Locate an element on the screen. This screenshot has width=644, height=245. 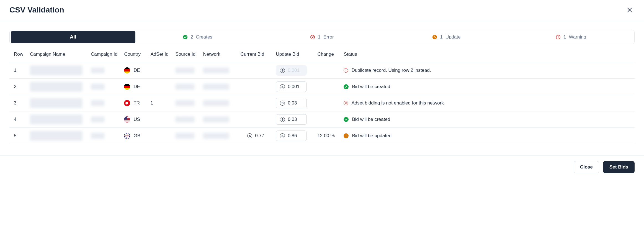
close-icon-button is located at coordinates (630, 10).